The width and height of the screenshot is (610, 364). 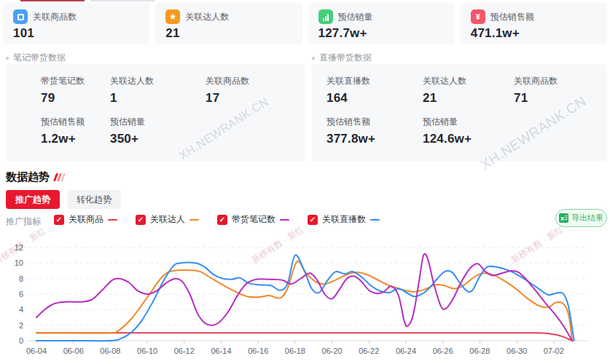 I want to click on export-label: 导出结果, so click(x=587, y=218).